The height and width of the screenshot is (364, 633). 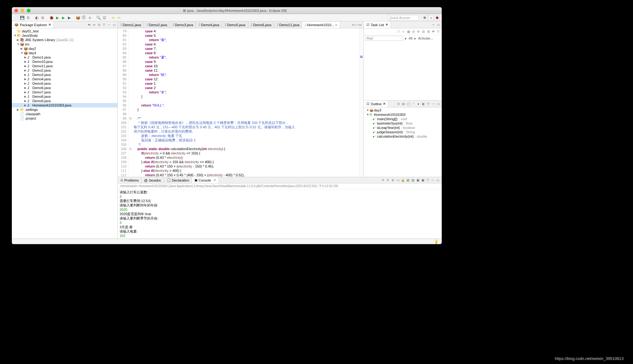 What do you see at coordinates (119, 18) in the screenshot?
I see `forward-icon: ⇨` at bounding box center [119, 18].